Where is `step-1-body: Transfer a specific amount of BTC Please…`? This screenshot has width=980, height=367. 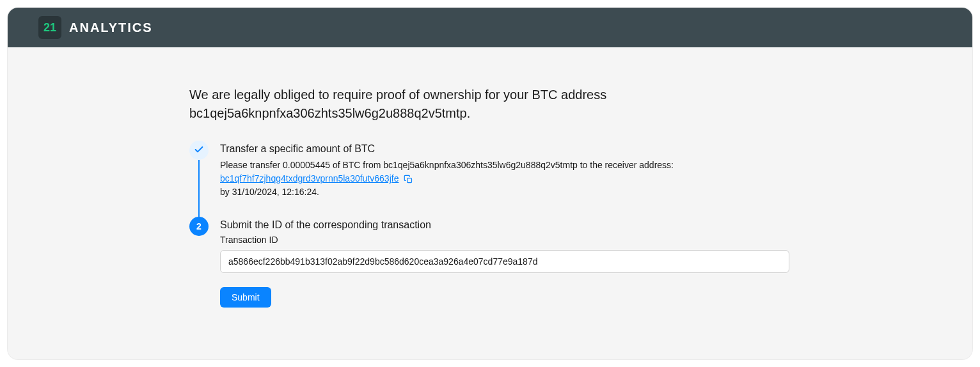 step-1-body: Transfer a specific amount of BTC Please… is located at coordinates (505, 170).